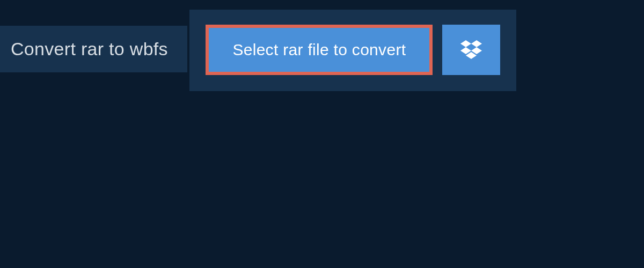 Image resolution: width=644 pixels, height=268 pixels. I want to click on dropbox-button, so click(471, 50).